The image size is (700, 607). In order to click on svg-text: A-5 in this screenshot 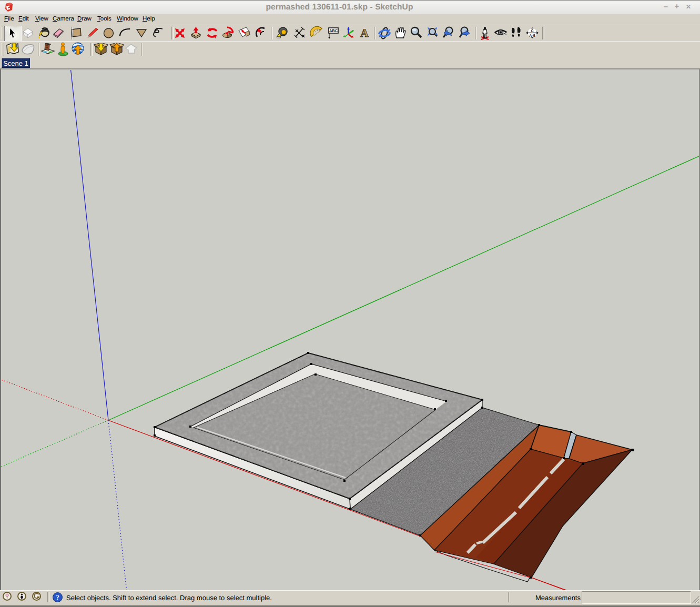, I will do `click(532, 36)`.